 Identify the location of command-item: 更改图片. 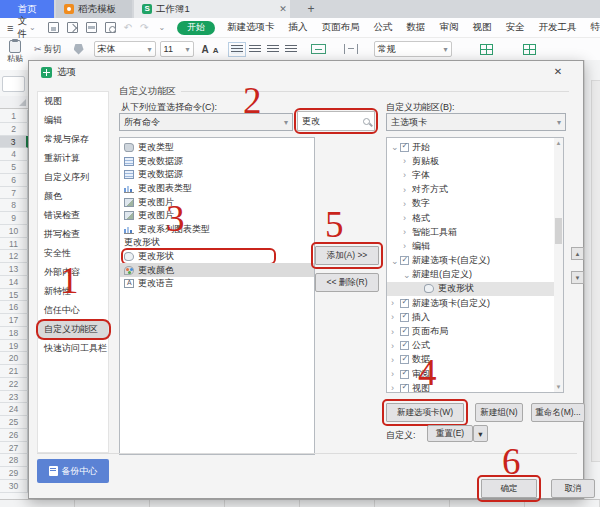
(217, 202).